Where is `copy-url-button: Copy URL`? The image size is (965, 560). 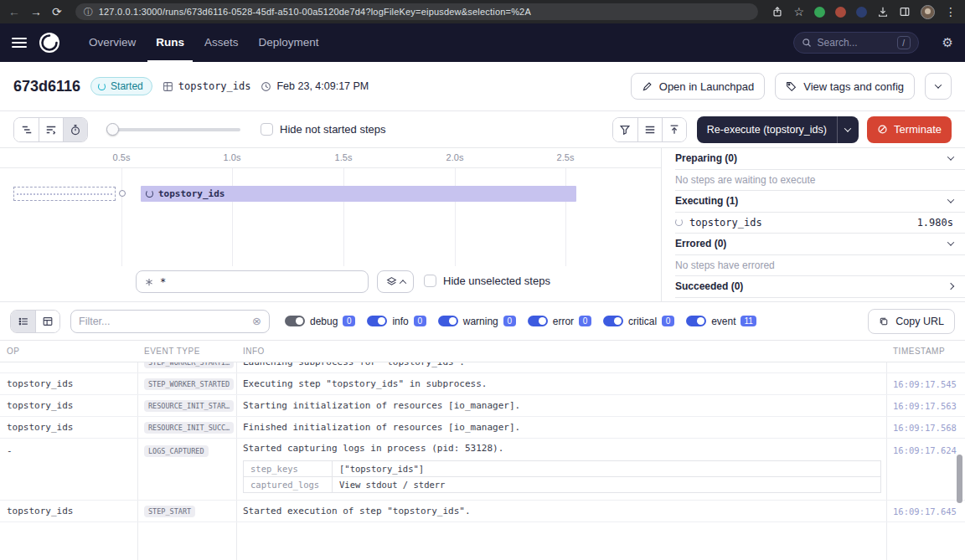
copy-url-button: Copy URL is located at coordinates (911, 321).